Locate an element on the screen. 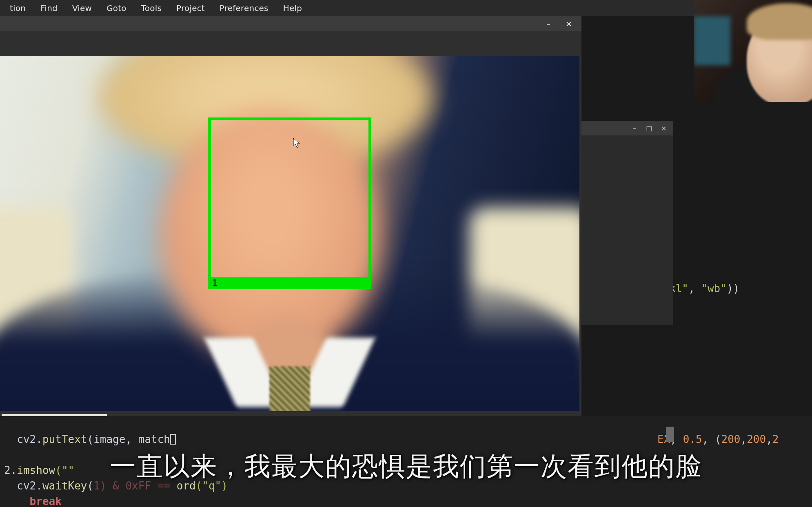 The height and width of the screenshot is (507, 812). detection-label: 1 is located at coordinates (290, 283).